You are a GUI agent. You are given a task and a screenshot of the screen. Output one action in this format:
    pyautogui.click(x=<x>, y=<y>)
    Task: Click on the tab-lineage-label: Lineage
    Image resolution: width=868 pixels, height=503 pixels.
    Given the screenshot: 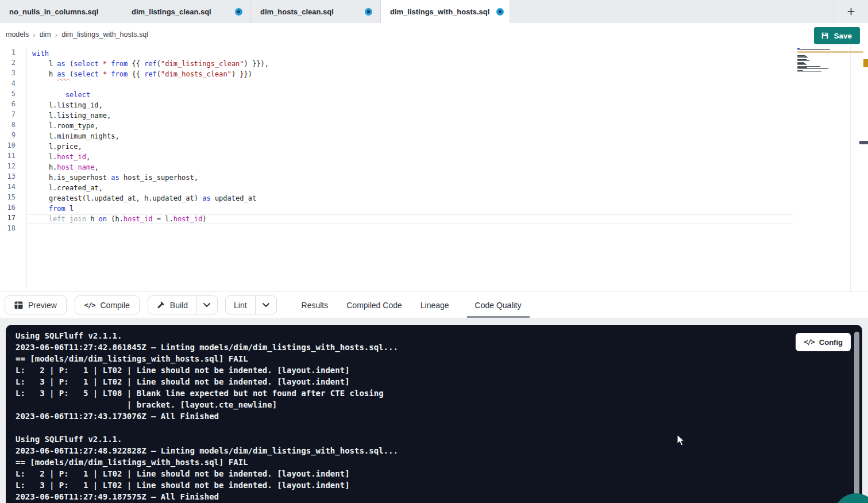 What is the action you would take?
    pyautogui.click(x=435, y=305)
    